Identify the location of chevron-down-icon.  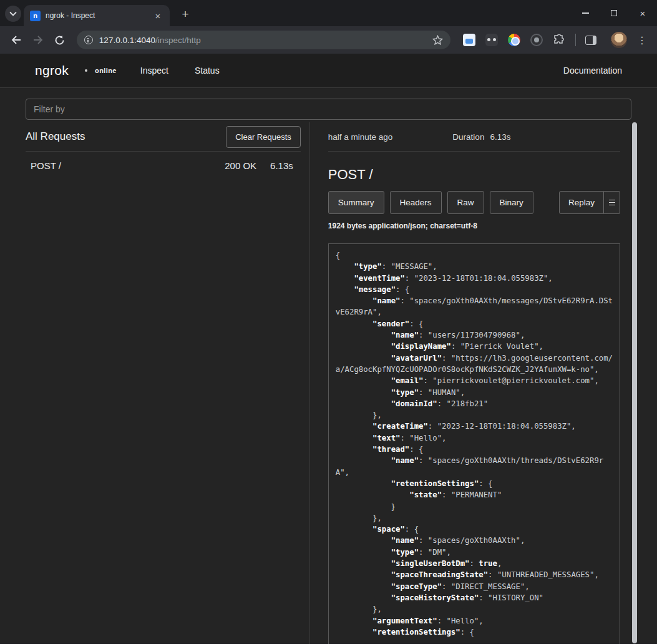
(13, 14).